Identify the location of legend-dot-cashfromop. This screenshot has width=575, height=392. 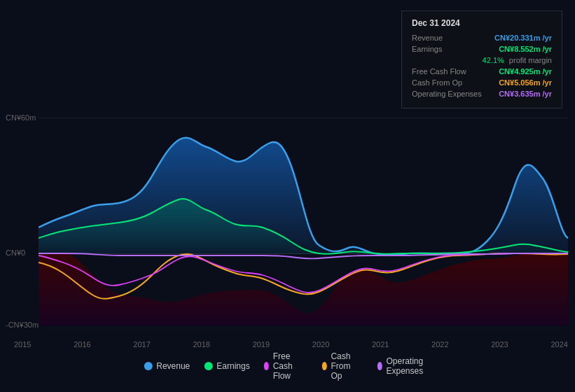
(324, 366).